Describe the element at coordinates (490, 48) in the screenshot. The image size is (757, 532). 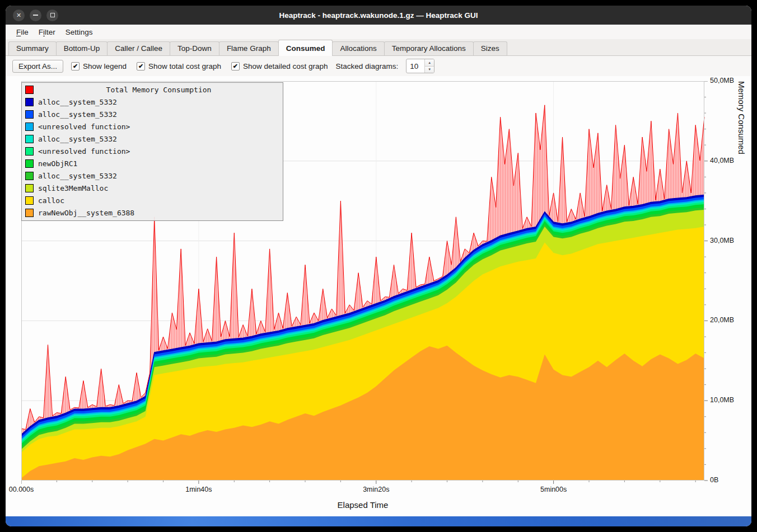
I see `tab-sizes: Sizes` at that location.